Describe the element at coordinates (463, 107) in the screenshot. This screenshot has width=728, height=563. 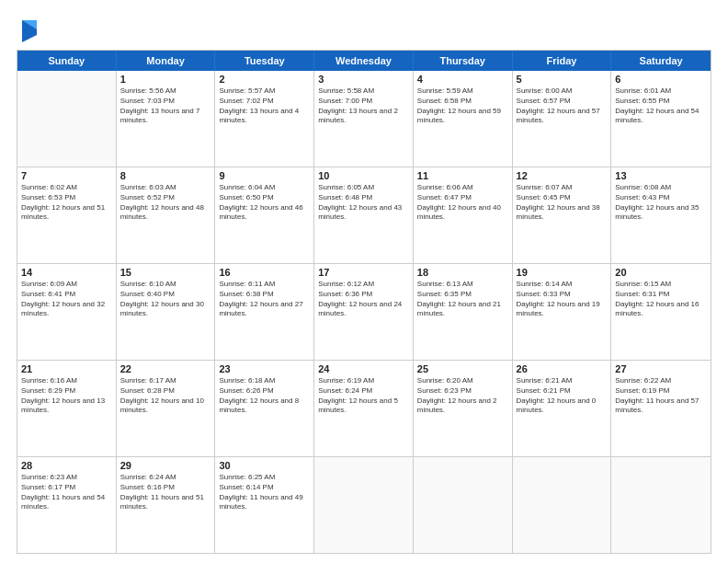
I see `cell-info: Sunrise: 5:59 AM Sunset: 6:58 PM Dayligh…` at that location.